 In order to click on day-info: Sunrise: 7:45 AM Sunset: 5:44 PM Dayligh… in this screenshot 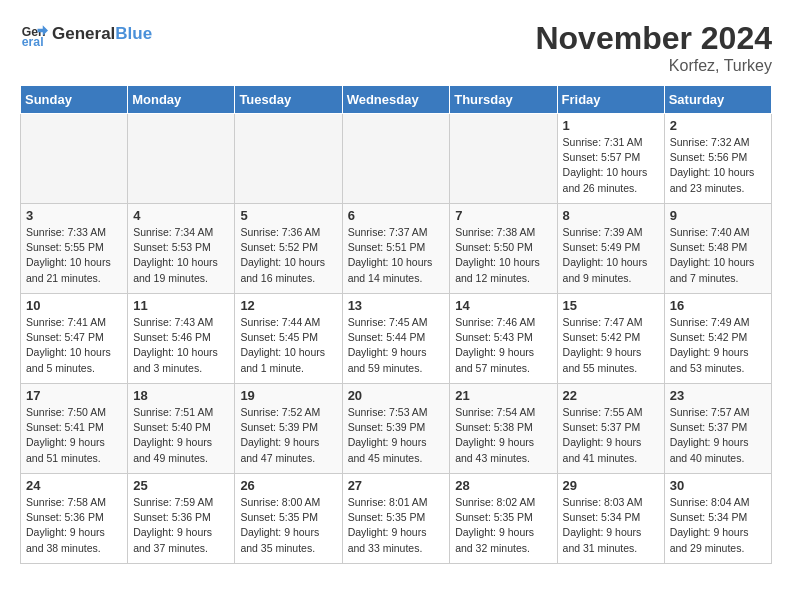, I will do `click(396, 346)`.